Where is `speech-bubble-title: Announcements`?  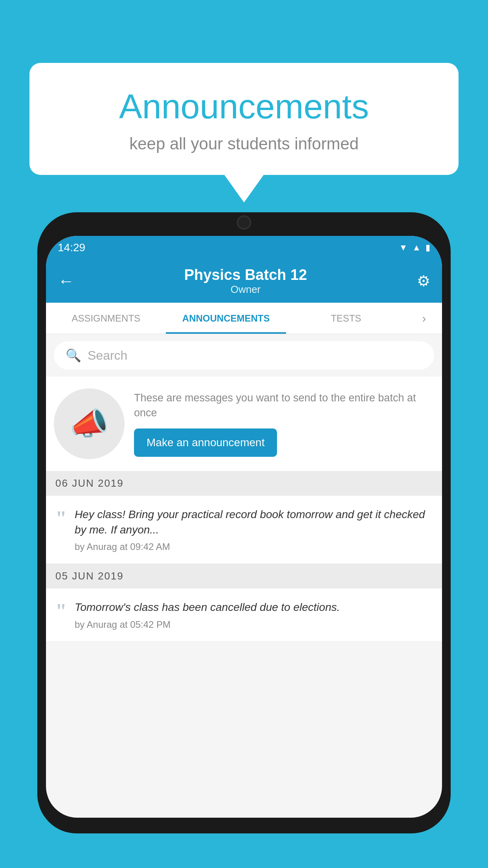 speech-bubble-title: Announcements is located at coordinates (244, 107).